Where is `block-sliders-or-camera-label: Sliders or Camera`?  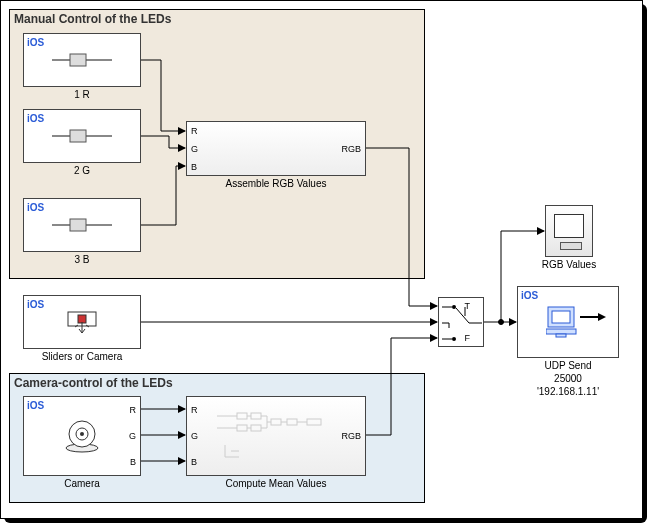
block-sliders-or-camera-label: Sliders or Camera is located at coordinates (82, 356).